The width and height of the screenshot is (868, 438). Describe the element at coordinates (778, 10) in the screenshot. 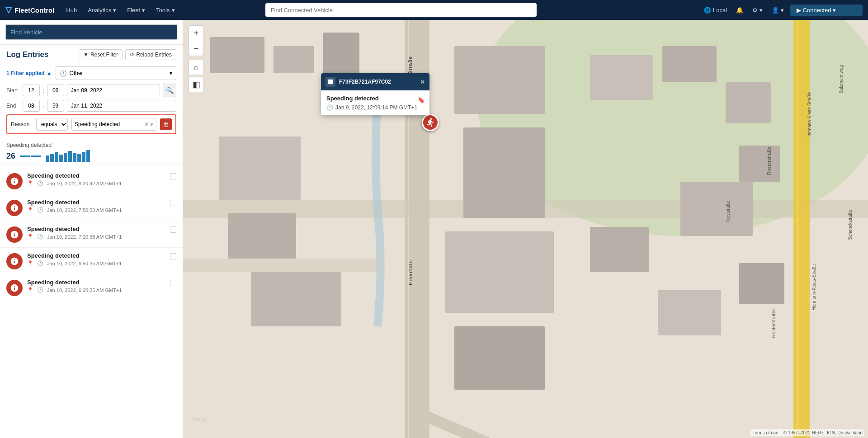

I see `user-btn: 👤 ▾` at that location.